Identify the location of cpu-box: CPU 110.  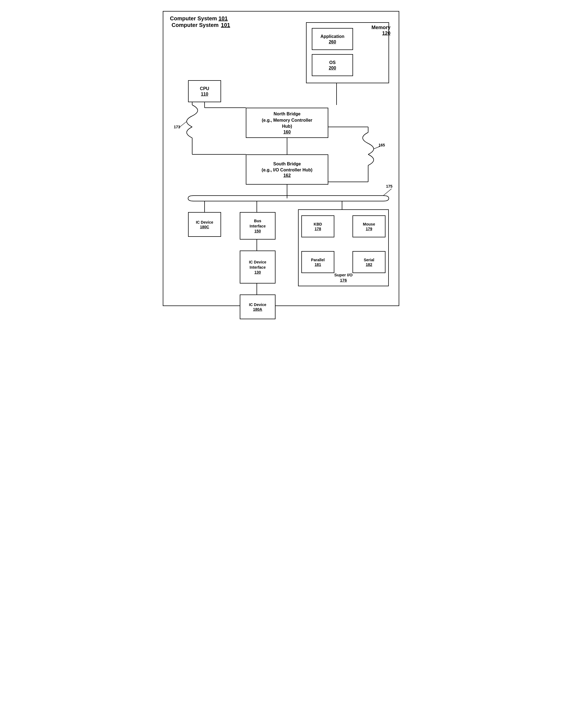
(205, 91).